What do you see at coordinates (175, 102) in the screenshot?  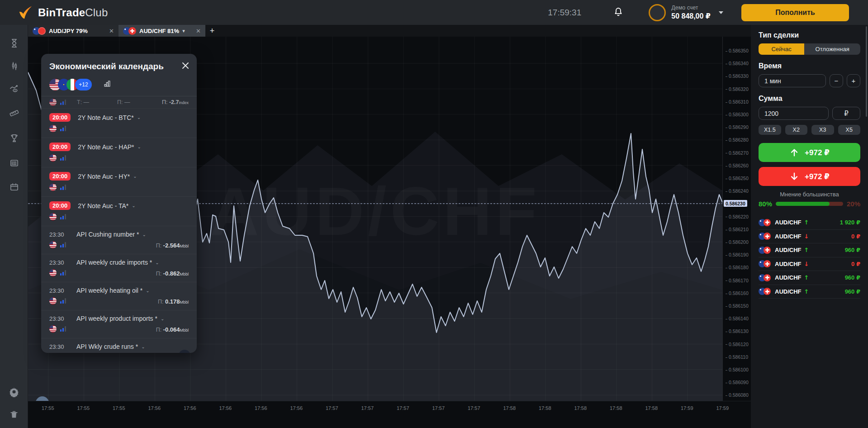 I see `previous-value: П: -2.7index` at bounding box center [175, 102].